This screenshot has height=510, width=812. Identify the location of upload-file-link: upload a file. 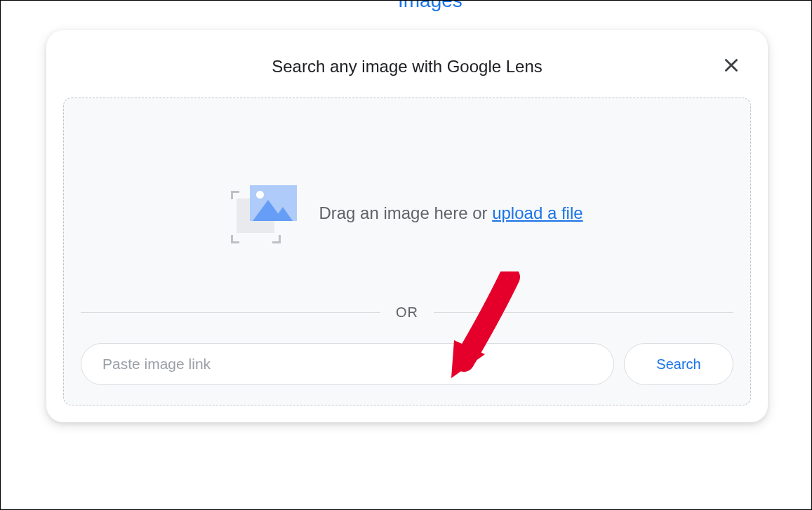
(538, 213).